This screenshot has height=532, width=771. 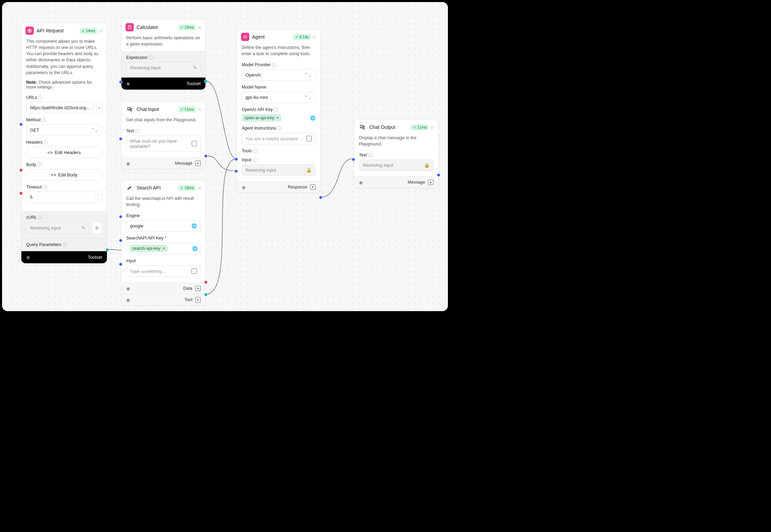 What do you see at coordinates (279, 170) in the screenshot?
I see `agent-input: Receiving input🔒` at bounding box center [279, 170].